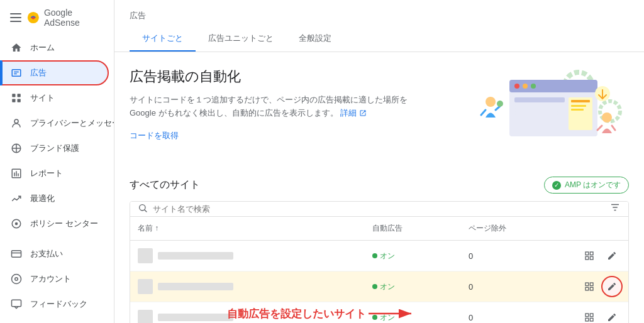 This screenshot has height=323, width=644. I want to click on col-auto-ads: 自動広告, so click(413, 229).